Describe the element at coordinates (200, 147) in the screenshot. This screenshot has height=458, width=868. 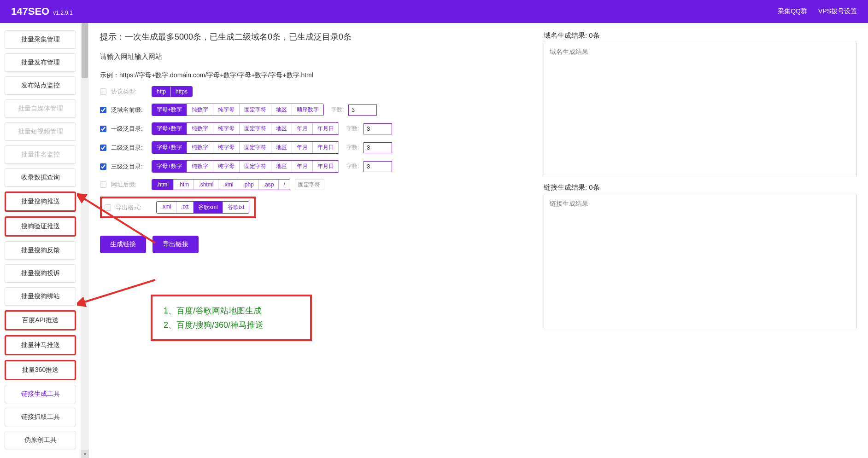
I see `dir2-option-1: 纯数字` at that location.